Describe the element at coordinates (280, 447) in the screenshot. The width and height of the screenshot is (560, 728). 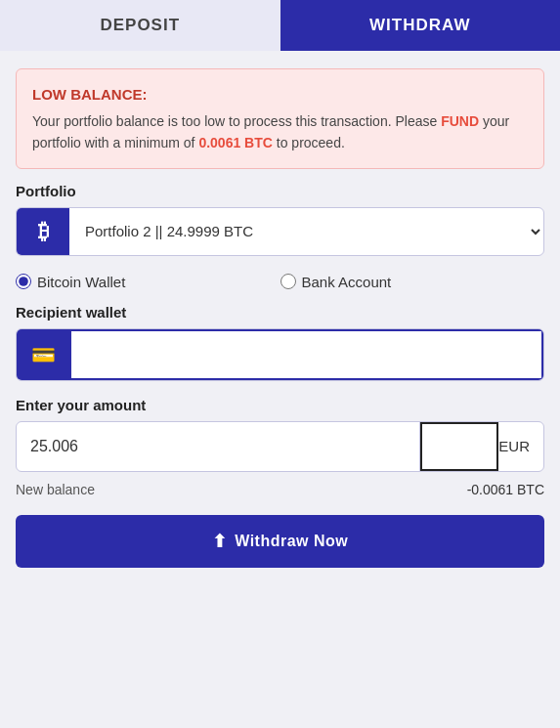
I see `amount-row: EUR` at that location.